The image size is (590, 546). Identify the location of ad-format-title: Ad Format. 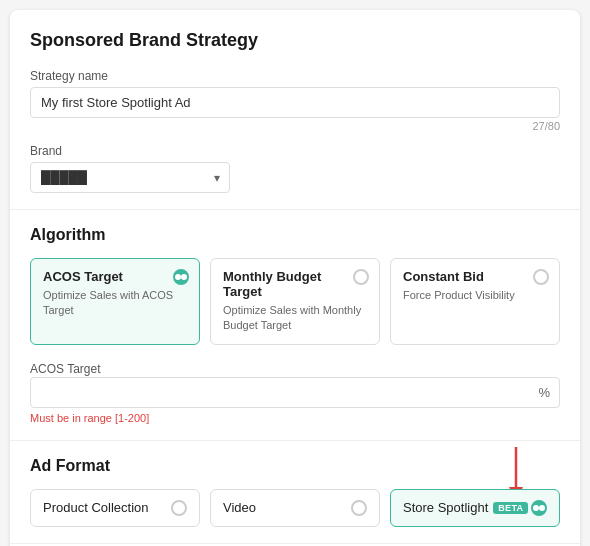
(295, 466).